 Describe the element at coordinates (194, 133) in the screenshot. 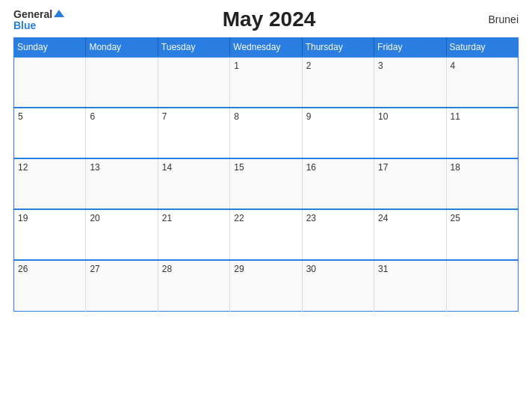

I see `calendar-cell: 7` at that location.